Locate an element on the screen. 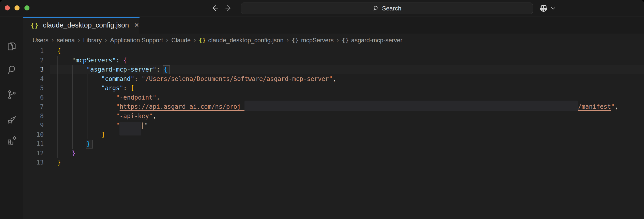  line-number: 2 is located at coordinates (34, 61).